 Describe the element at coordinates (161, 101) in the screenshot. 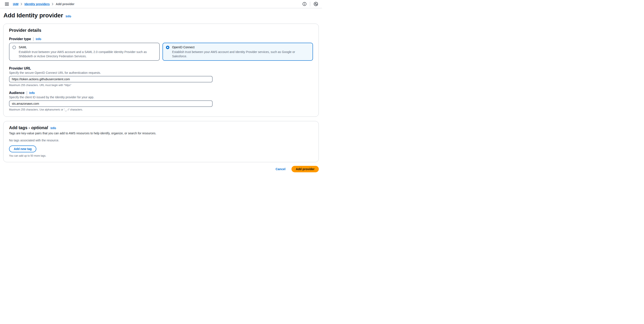

I see `audience-field: Audience Info Specify the client ID issu…` at that location.